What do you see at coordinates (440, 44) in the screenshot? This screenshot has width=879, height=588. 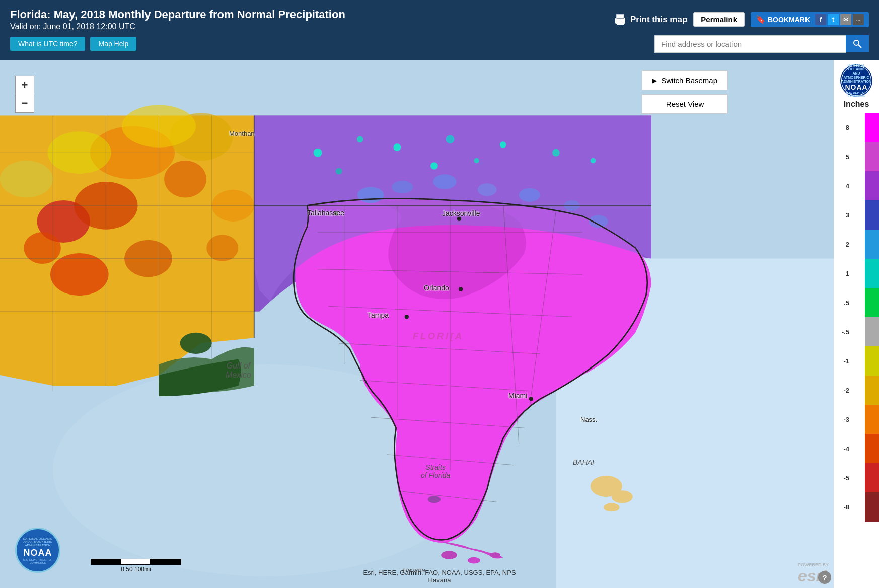 I see `search-row: What is UTC time? Map Help` at bounding box center [440, 44].